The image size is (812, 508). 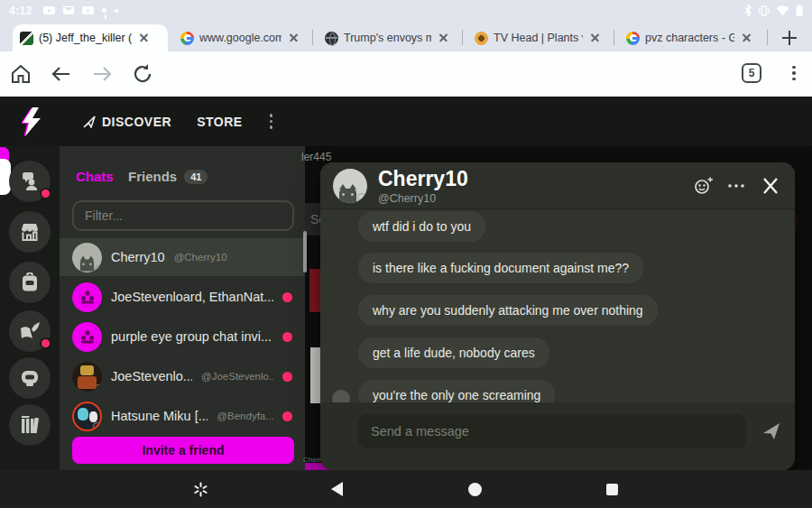 I want to click on storefront-icon, so click(x=30, y=232).